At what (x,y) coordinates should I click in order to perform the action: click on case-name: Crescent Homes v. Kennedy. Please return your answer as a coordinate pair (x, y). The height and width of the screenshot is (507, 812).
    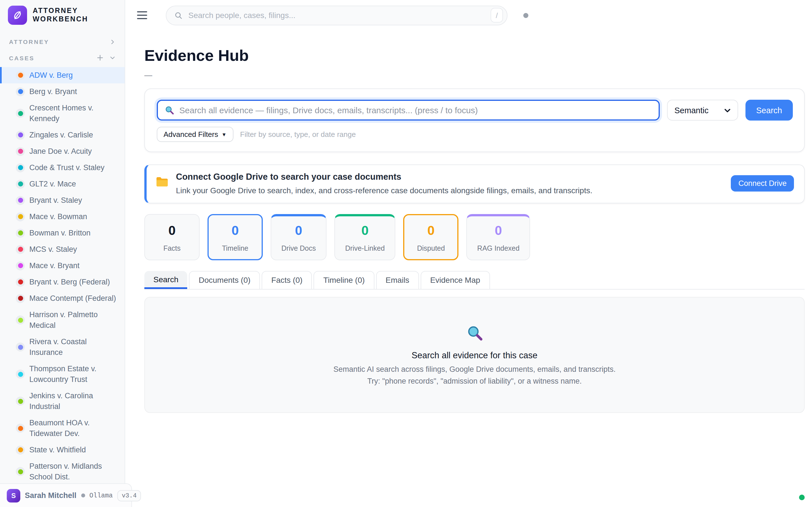
    Looking at the image, I should click on (73, 113).